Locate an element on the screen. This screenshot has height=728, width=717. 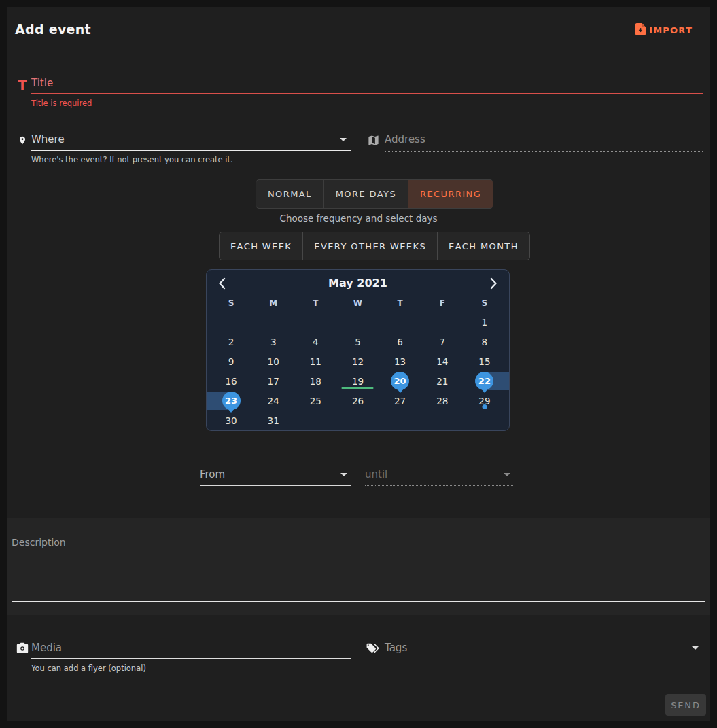
tags-placeholder: Tags is located at coordinates (396, 648).